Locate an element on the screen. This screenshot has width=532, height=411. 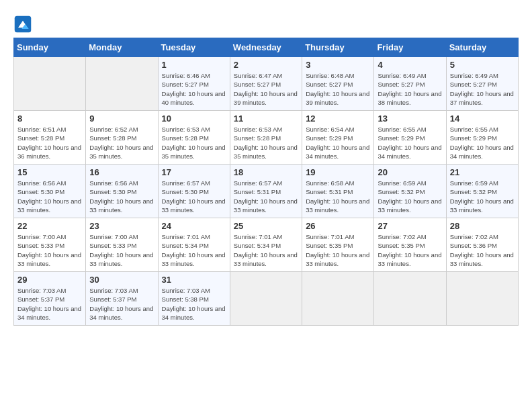
logo is located at coordinates (24, 24).